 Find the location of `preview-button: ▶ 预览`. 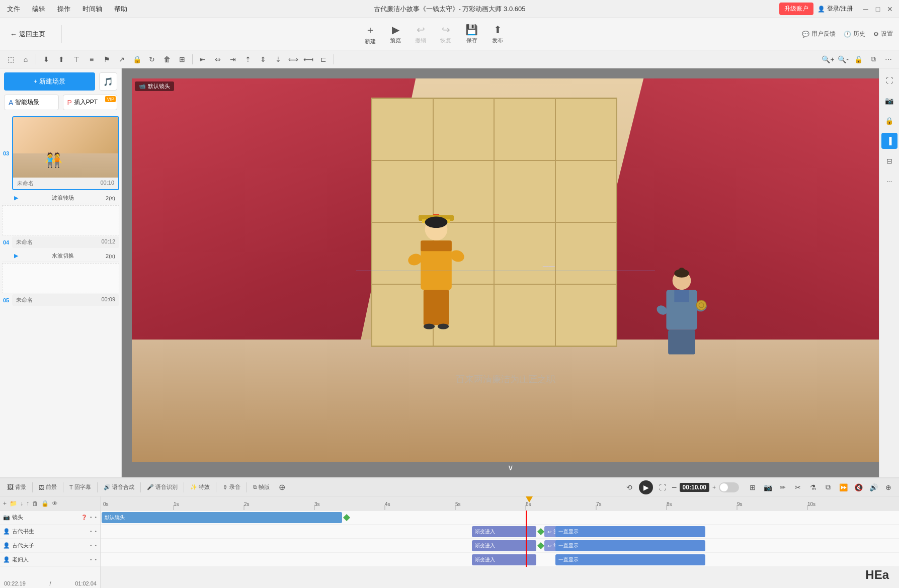

preview-button: ▶ 预览 is located at coordinates (395, 34).